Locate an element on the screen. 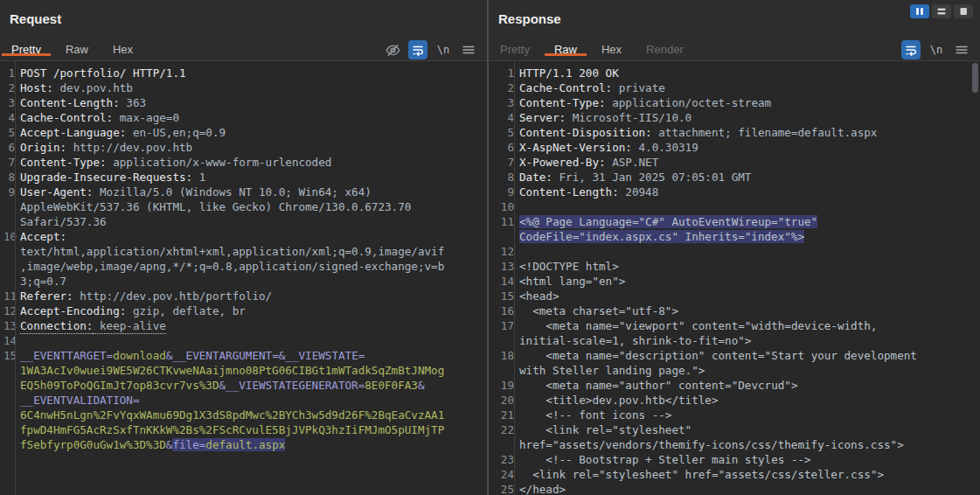 The height and width of the screenshot is (495, 980). request-panel-title: Request is located at coordinates (243, 19).